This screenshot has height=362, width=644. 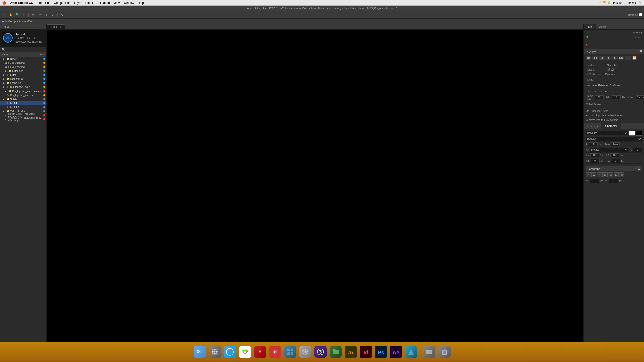 What do you see at coordinates (640, 3) in the screenshot?
I see `search-menubar: 🔍` at bounding box center [640, 3].